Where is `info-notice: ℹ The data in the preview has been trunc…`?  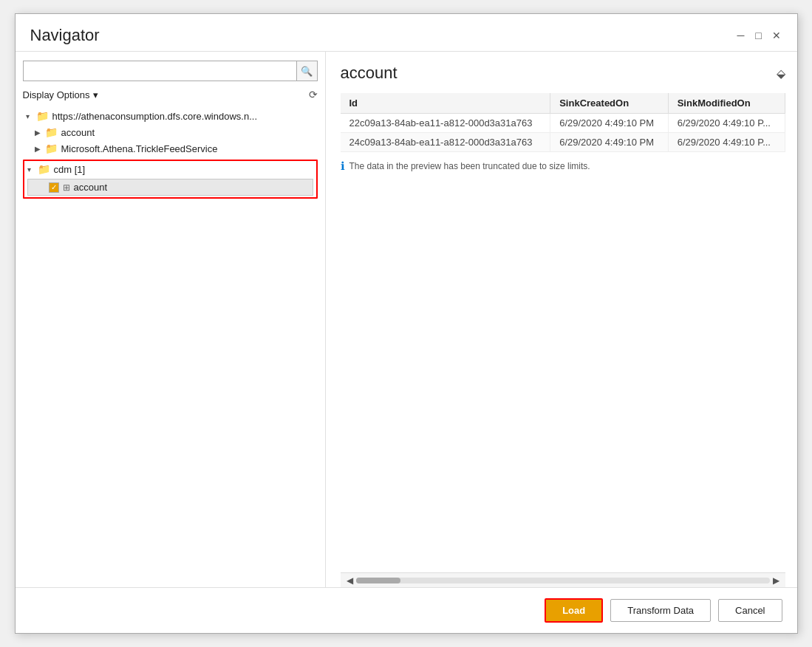 info-notice: ℹ The data in the preview has been trunc… is located at coordinates (563, 166).